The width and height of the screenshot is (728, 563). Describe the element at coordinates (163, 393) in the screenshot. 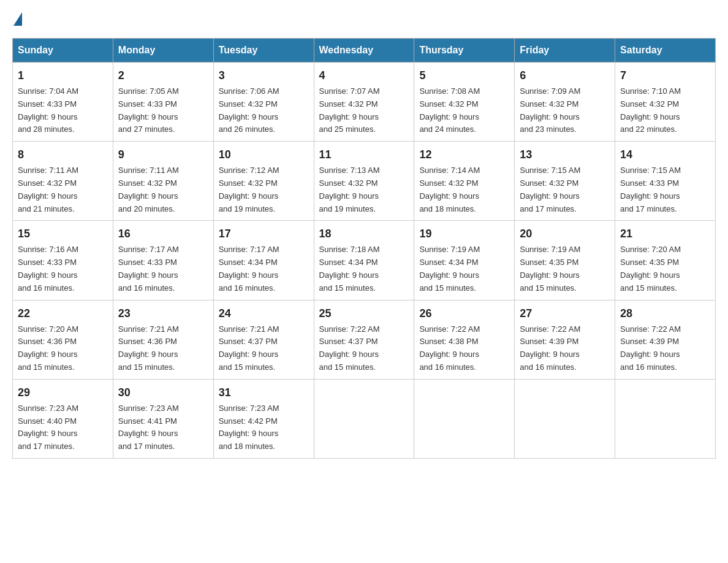

I see `day-number: 30` at that location.